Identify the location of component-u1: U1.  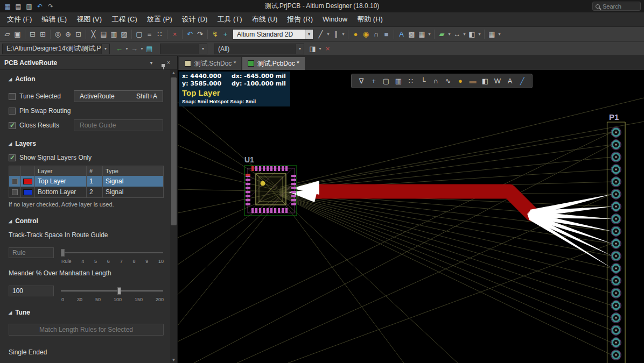
(270, 186).